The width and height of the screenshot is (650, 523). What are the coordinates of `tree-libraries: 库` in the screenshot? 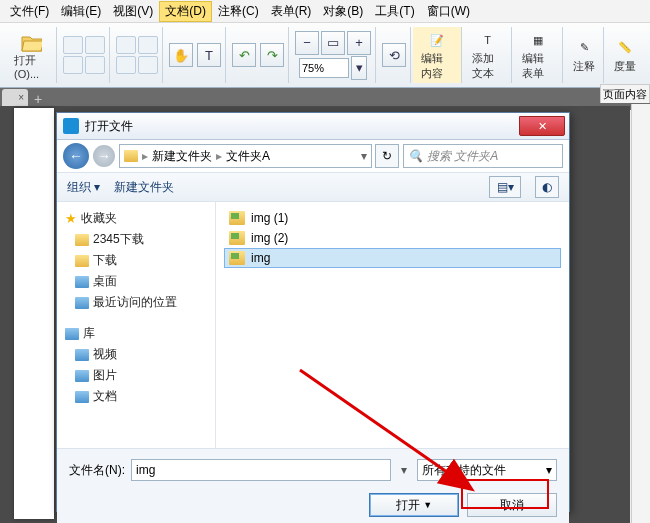 It's located at (136, 334).